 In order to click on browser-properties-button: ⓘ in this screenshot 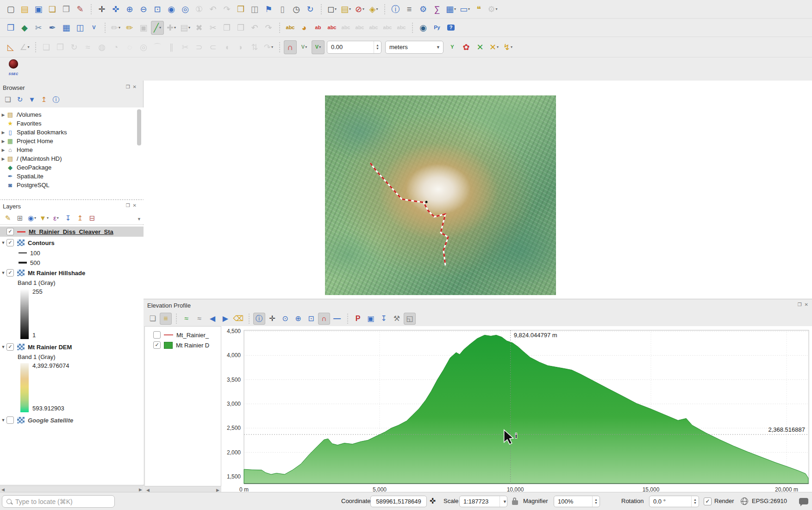, I will do `click(56, 99)`.